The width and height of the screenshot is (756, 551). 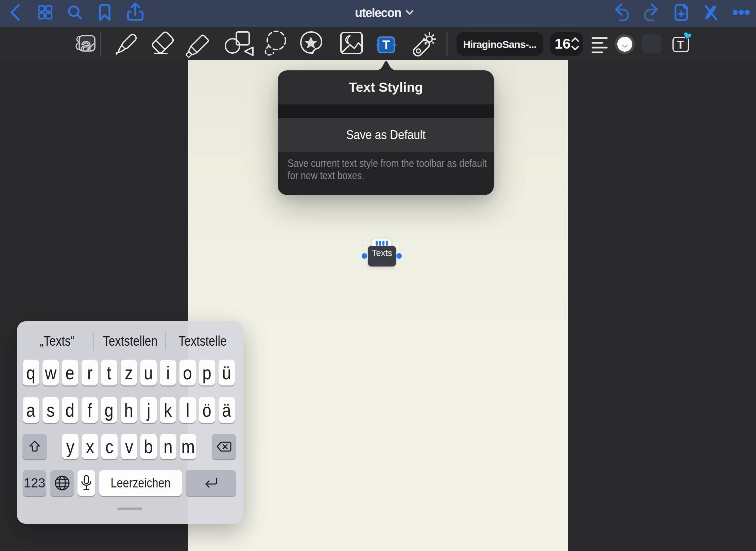 I want to click on svg-text: utelecon, so click(x=378, y=13).